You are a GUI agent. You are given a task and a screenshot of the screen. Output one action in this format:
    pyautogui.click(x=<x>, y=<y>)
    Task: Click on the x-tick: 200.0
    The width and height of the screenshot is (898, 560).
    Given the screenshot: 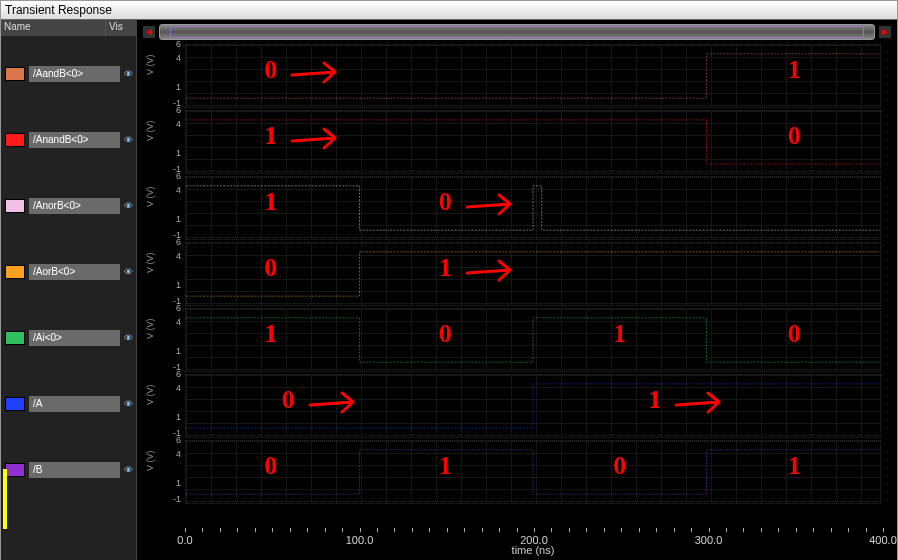 What is the action you would take?
    pyautogui.click(x=534, y=540)
    